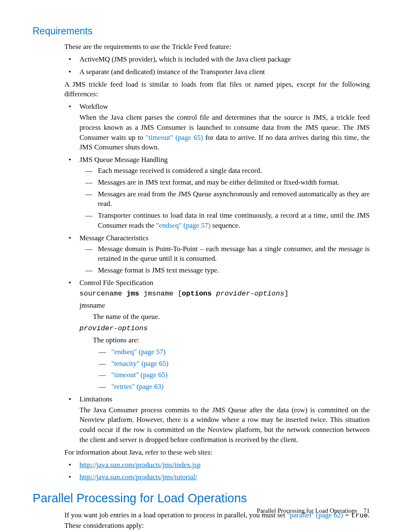  Describe the element at coordinates (138, 477) in the screenshot. I see `link-java-jms-tutorial: http://java.sun.com/products/jms/tutoria…` at that location.